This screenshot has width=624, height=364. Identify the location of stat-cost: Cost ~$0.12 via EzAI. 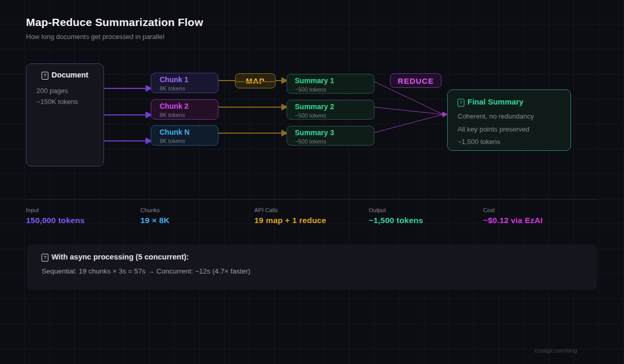
(513, 216).